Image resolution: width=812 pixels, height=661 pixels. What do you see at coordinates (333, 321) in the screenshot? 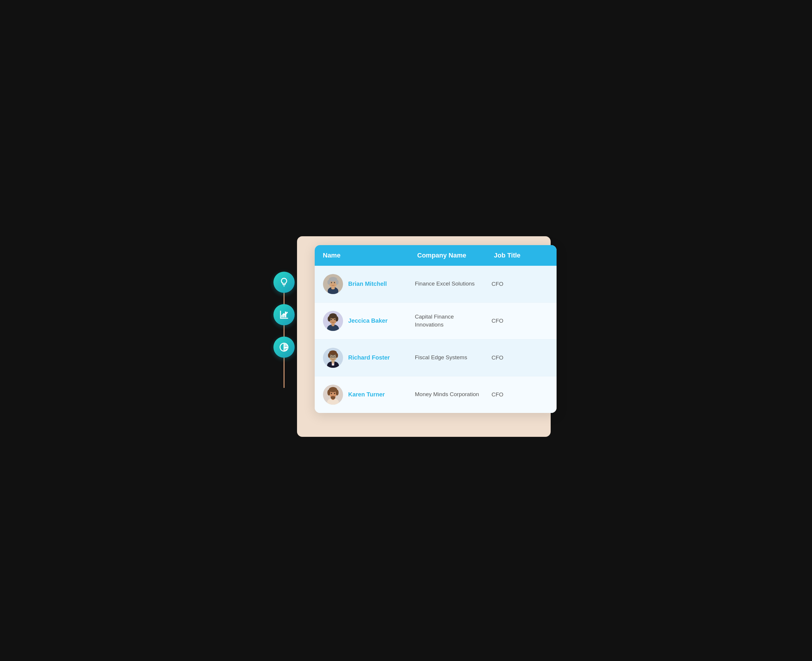
I see `avatar-jeccica` at bounding box center [333, 321].